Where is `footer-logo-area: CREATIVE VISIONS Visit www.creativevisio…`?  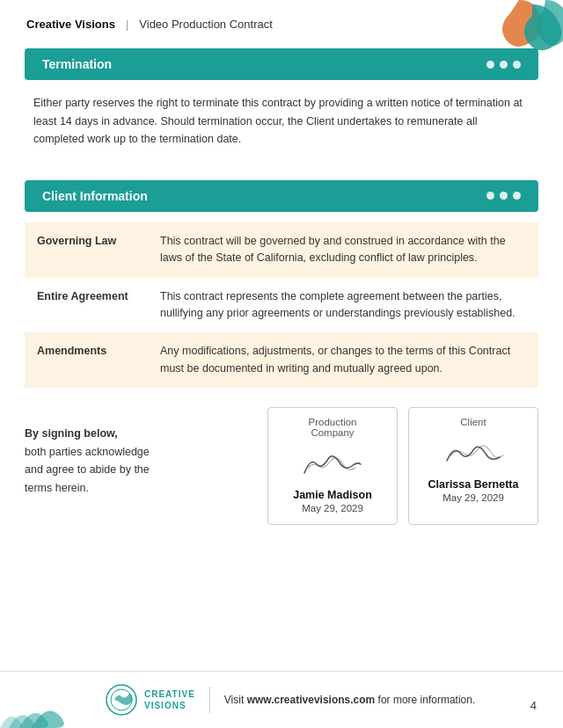 footer-logo-area: CREATIVE VISIONS Visit www.creativevisio… is located at coordinates (290, 700).